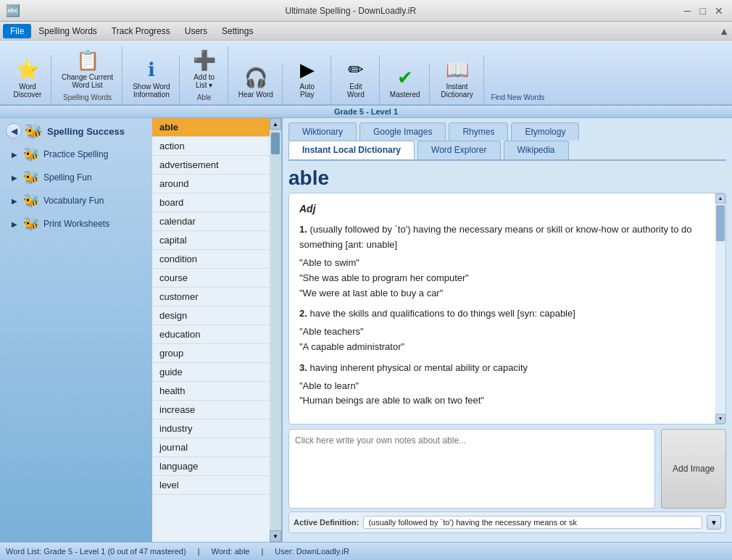  I want to click on active-def-dropdown: ▼, so click(714, 522).